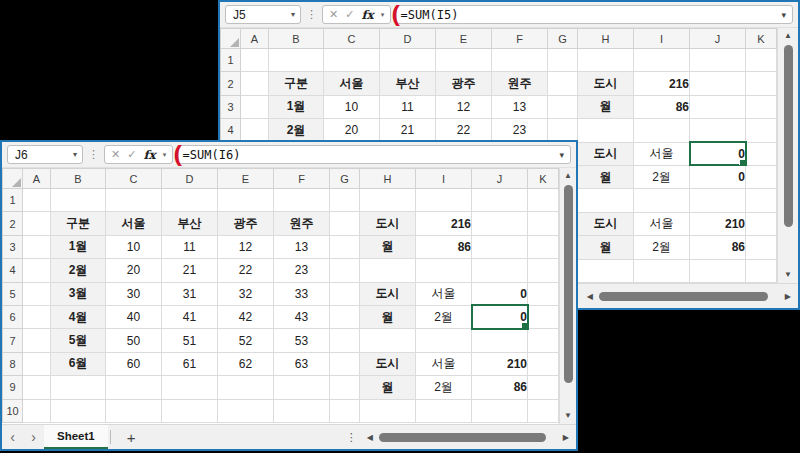 The image size is (800, 453). What do you see at coordinates (352, 60) in the screenshot?
I see `cell-C1` at bounding box center [352, 60].